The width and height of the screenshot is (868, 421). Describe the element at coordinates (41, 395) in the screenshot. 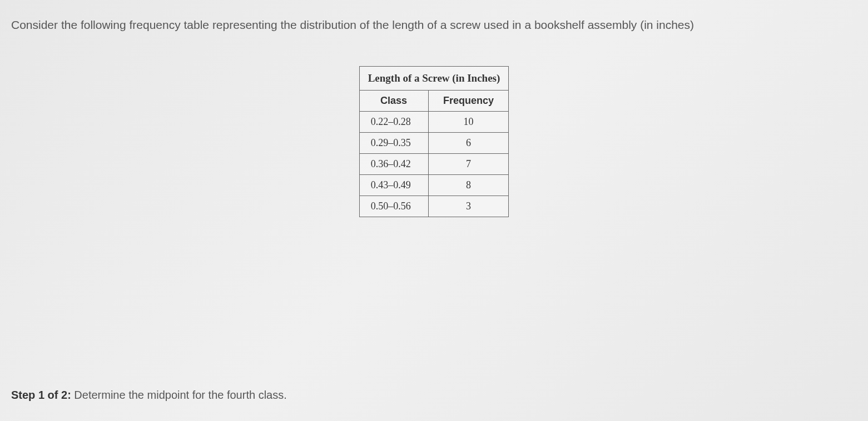

I see `step-label: Step 1 of 2:` at that location.